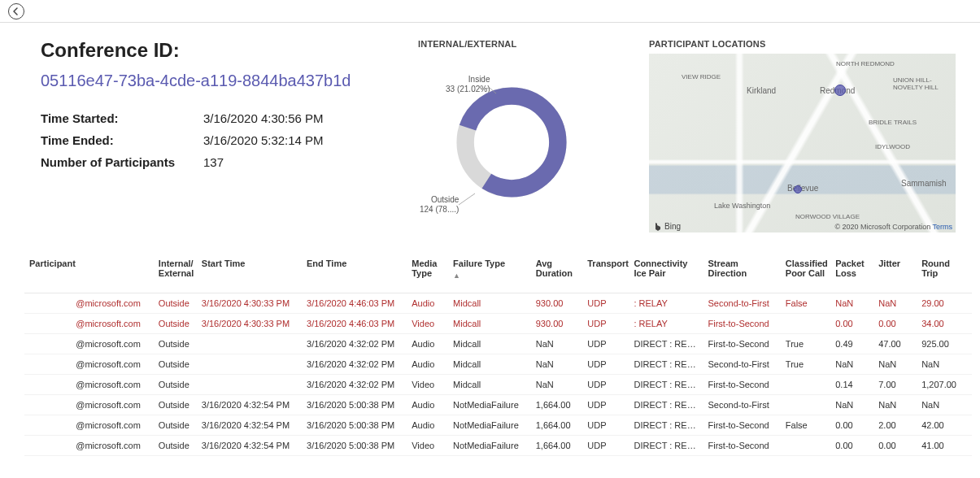  Describe the element at coordinates (852, 324) in the screenshot. I see `cell-packet-loss: 0.00` at that location.